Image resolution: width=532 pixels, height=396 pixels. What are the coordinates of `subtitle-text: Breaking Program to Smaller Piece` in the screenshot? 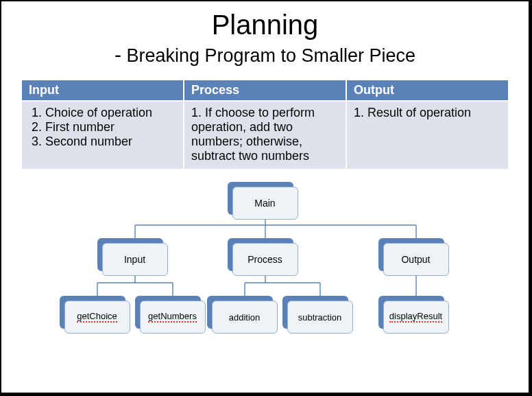 It's located at (271, 56).